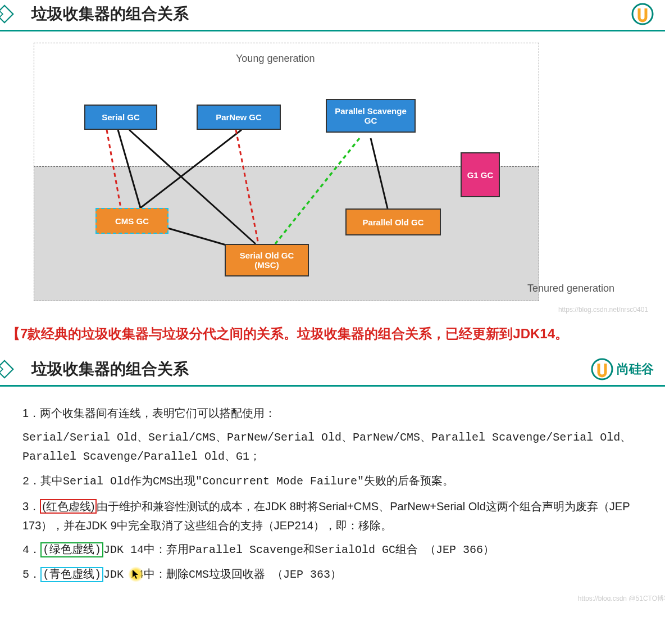  Describe the element at coordinates (31, 574) in the screenshot. I see `point-5-lead: 5．` at that location.